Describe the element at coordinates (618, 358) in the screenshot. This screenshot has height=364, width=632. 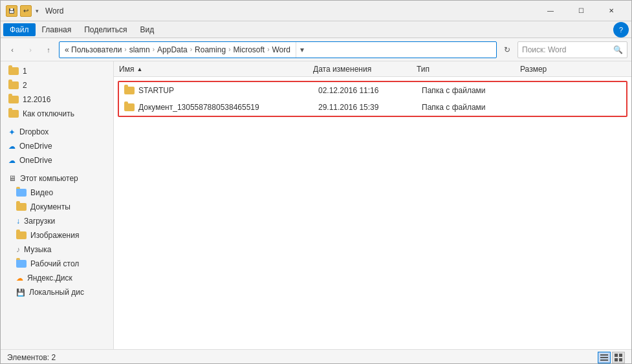
I see `view-tiles-button` at that location.